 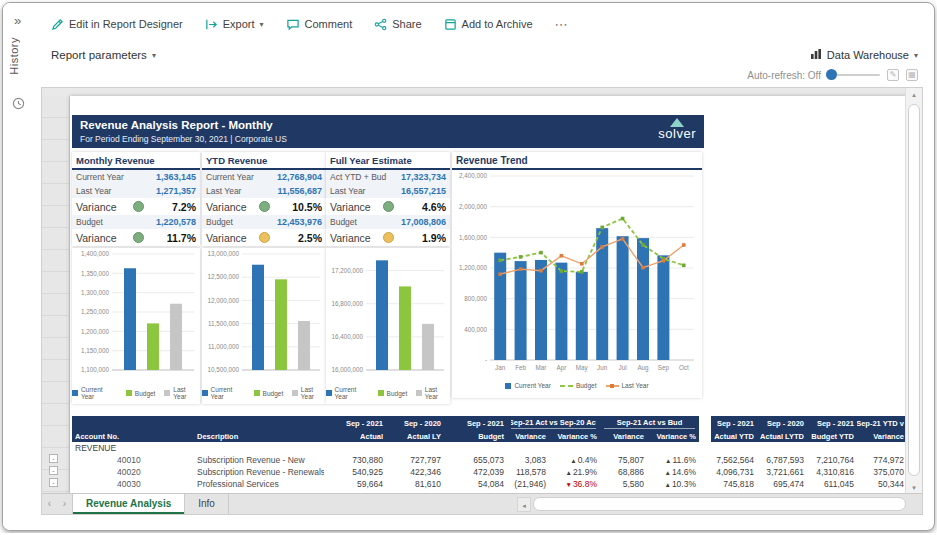 What do you see at coordinates (673, 472) in the screenshot?
I see `cell-value: ▲14.6%` at bounding box center [673, 472].